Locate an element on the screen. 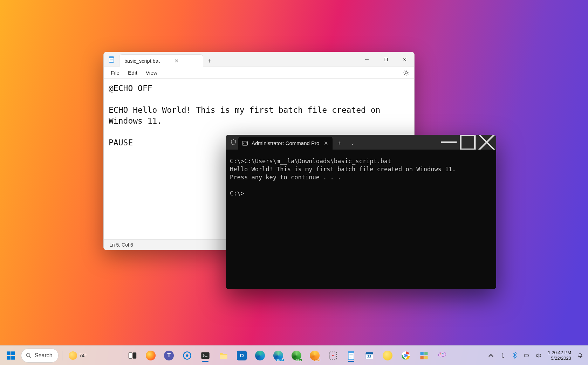 The image size is (588, 365). menu-edit: Edit is located at coordinates (132, 73).